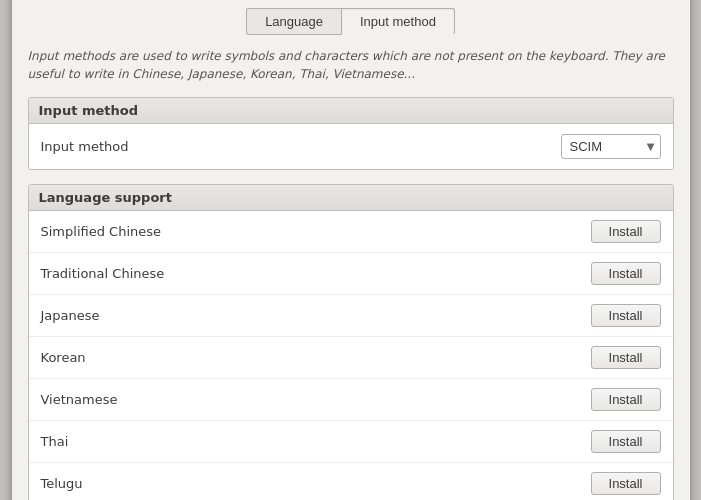 The height and width of the screenshot is (500, 701). What do you see at coordinates (351, 65) in the screenshot?
I see `description-text: Input methods are used to write symbols …` at bounding box center [351, 65].